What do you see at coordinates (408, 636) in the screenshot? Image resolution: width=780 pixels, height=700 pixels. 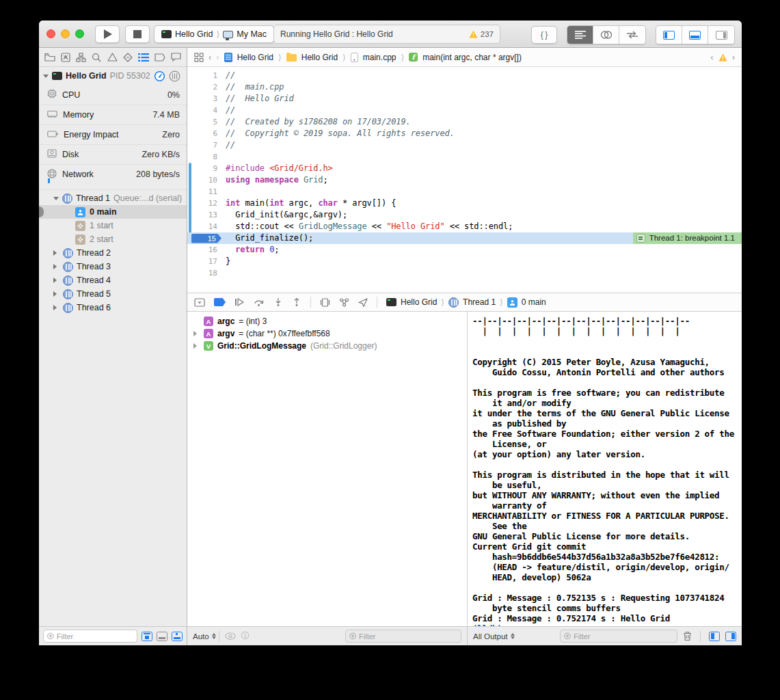 I see `variables-filter-input` at bounding box center [408, 636].